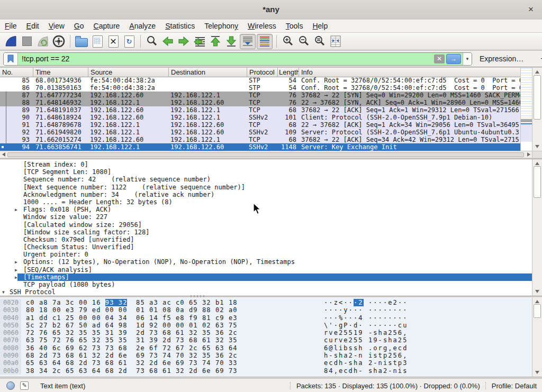  Describe the element at coordinates (266, 195) in the screenshot. I see `detail-line: Acknowledgment number: 34 (relative ack …` at that location.